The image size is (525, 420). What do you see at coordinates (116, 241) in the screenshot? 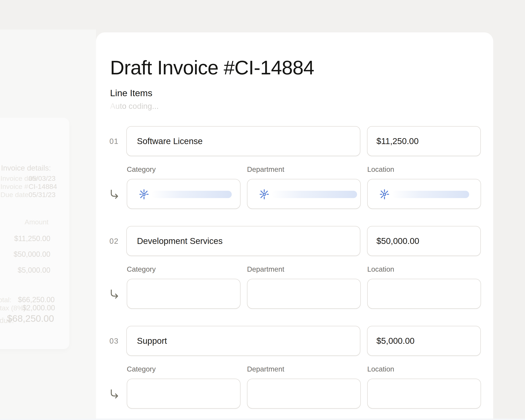
I see `line-item-number: 02` at bounding box center [116, 241].